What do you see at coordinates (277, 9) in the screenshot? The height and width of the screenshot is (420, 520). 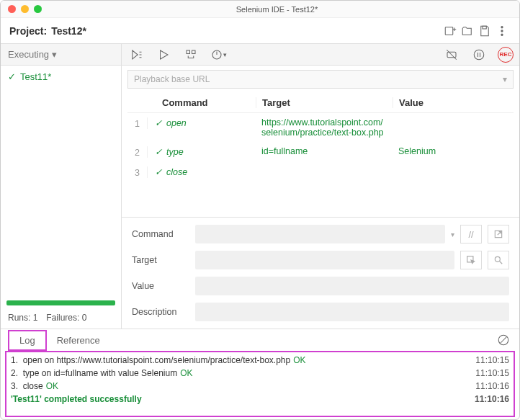 I see `window-title: Selenium IDE - Test12*` at bounding box center [277, 9].